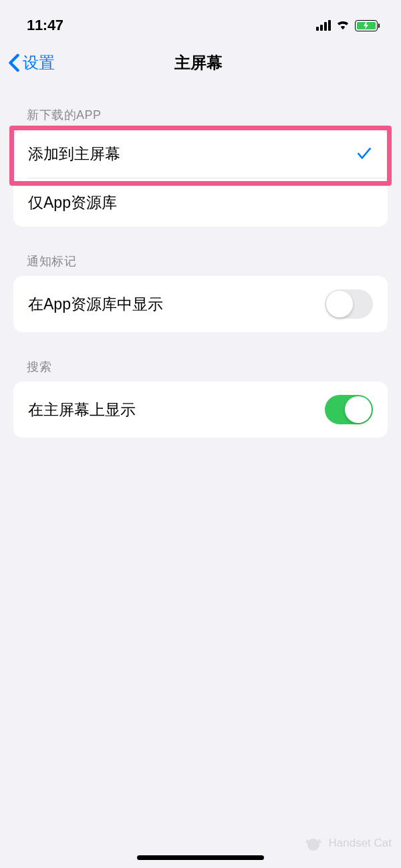 Image resolution: width=401 pixels, height=868 pixels. I want to click on home-indicator, so click(200, 858).